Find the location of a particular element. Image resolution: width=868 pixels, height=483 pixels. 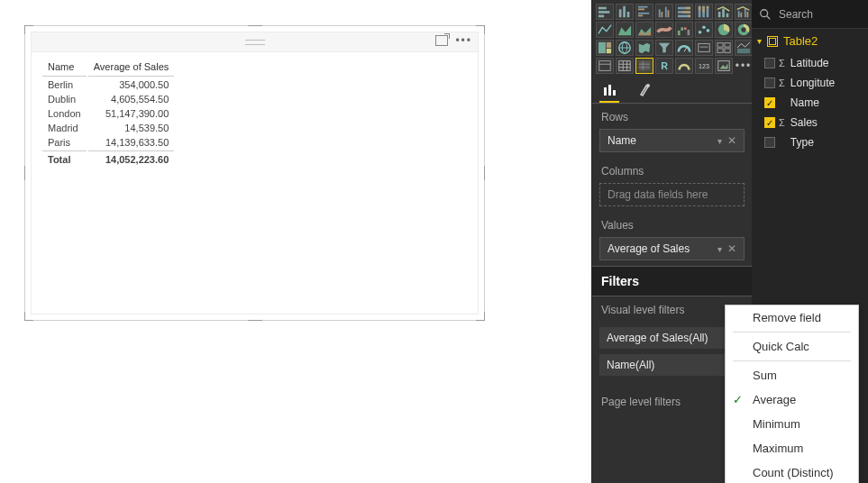

fields-tab-icon is located at coordinates (609, 91).